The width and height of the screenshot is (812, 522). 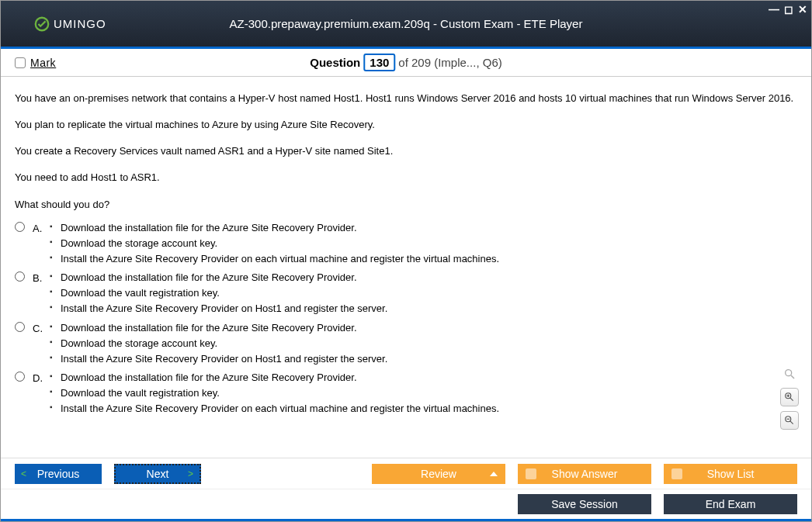 I want to click on next-button: Next >, so click(x=158, y=474).